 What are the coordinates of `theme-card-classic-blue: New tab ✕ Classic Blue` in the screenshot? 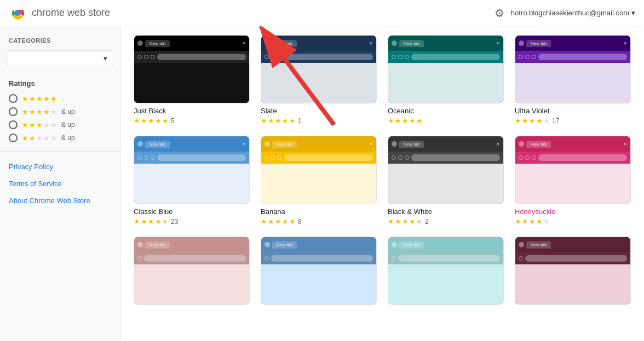 It's located at (192, 181).